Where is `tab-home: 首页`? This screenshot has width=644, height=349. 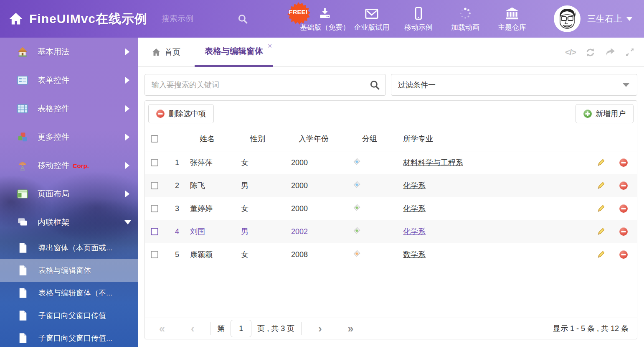
tab-home: 首页 is located at coordinates (166, 52).